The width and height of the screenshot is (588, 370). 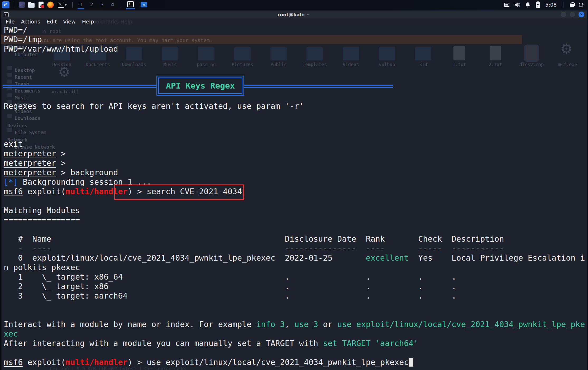 I want to click on chevron-down-icon: ▾, so click(x=66, y=5).